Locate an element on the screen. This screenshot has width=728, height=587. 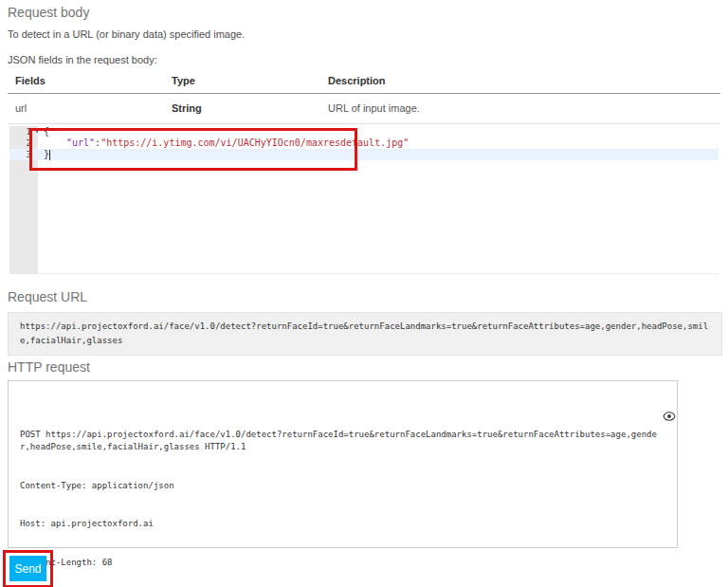
field-type-cell: String is located at coordinates (243, 109).